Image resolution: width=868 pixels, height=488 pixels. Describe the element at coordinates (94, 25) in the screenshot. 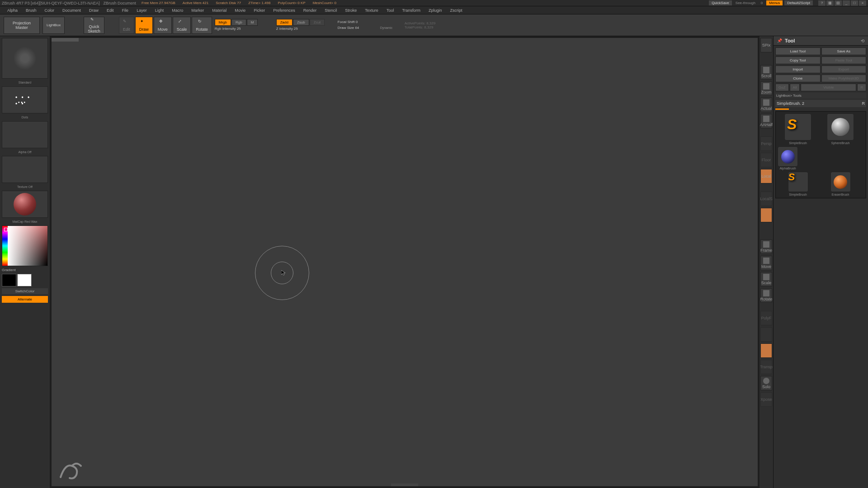

I see `quicksketch-button: ✎Quick Sketch` at that location.